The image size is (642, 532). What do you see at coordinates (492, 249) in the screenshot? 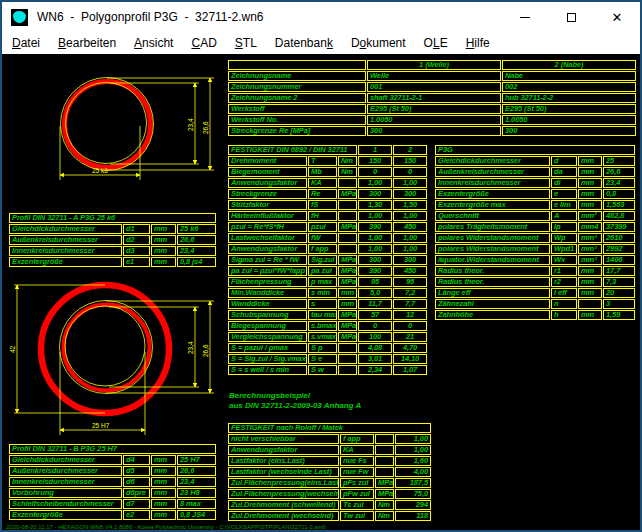
I see `table-cell: polares Widerstandsmoment` at bounding box center [492, 249].